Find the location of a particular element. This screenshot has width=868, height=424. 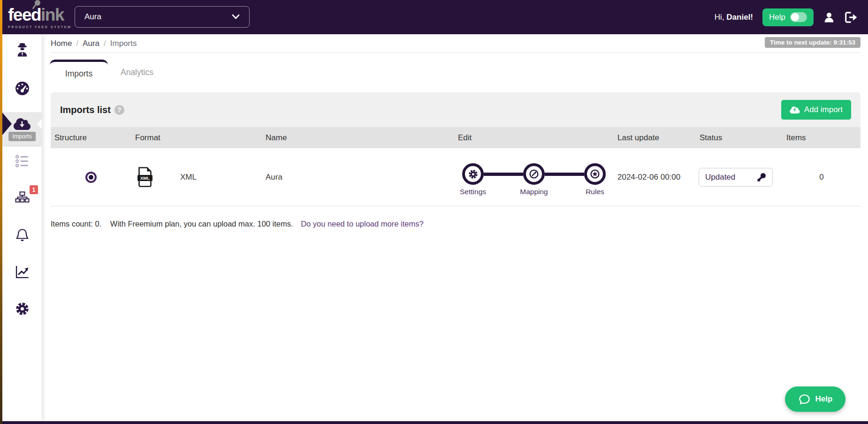

edit-step-settings: Settings is located at coordinates (473, 174).